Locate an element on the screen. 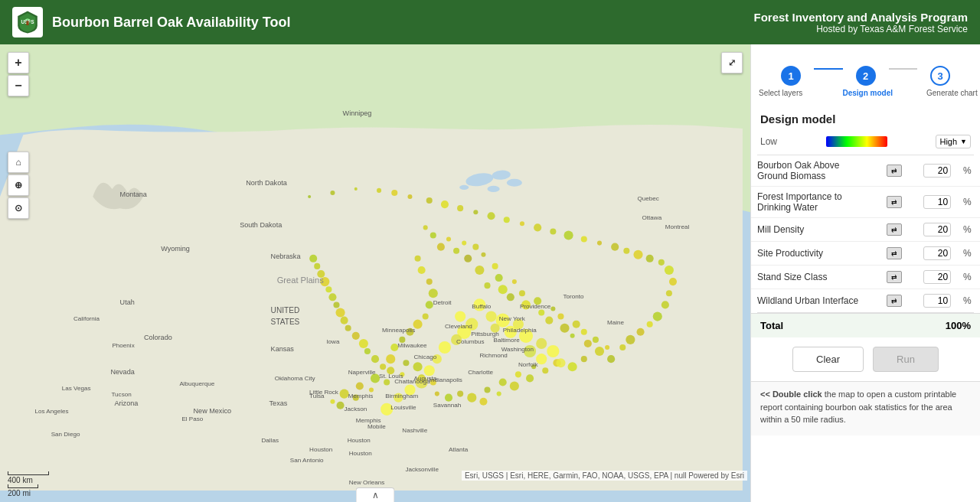 This screenshot has width=980, height=502. zoom-out-button: − is located at coordinates (18, 86).